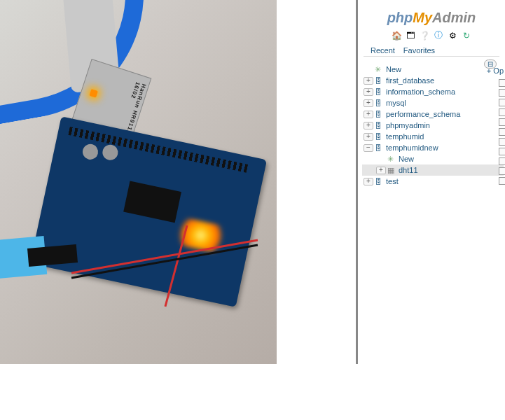 Image resolution: width=505 pixels, height=420 pixels. I want to click on tbl, so click(392, 170).